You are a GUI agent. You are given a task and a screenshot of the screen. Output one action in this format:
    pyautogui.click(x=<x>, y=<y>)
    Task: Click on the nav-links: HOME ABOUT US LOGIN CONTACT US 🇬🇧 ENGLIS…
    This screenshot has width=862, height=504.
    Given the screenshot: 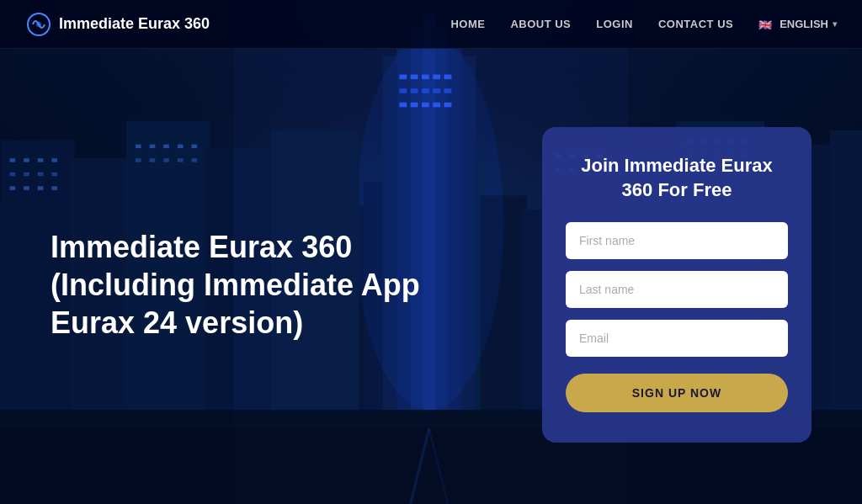 What is the action you would take?
    pyautogui.click(x=643, y=24)
    